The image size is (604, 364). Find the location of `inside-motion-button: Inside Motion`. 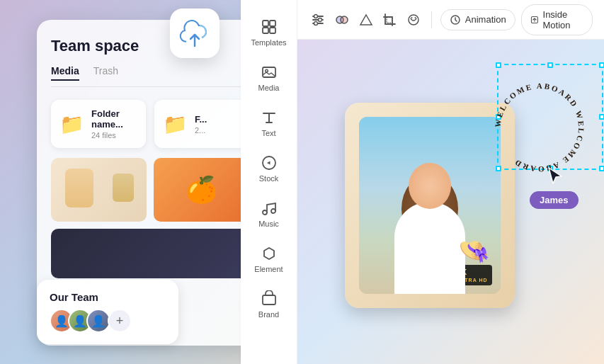

inside-motion-button: Inside Motion is located at coordinates (557, 20).